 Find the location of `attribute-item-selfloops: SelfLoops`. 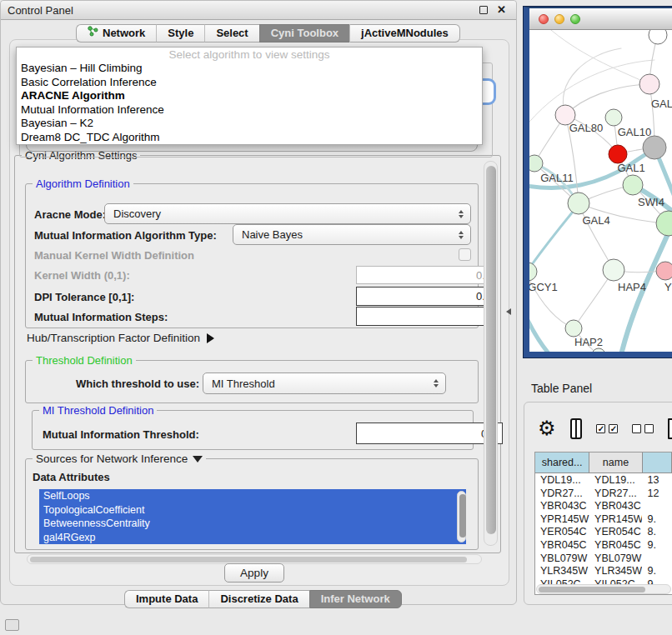

attribute-item-selfloops: SelfLoops is located at coordinates (253, 497).